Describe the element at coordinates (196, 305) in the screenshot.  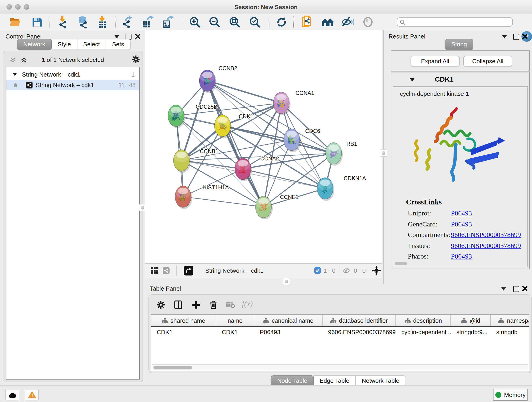
I see `add-column-icon` at that location.